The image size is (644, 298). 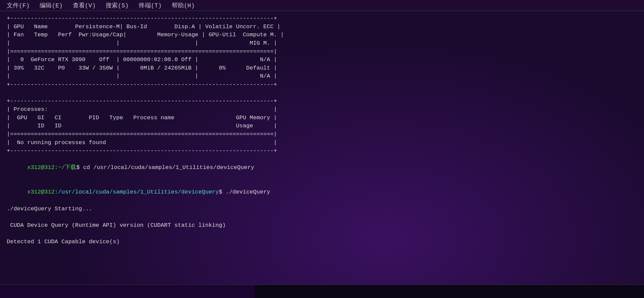 What do you see at coordinates (248, 192) in the screenshot?
I see `command-text-2: ./deviceQuery` at bounding box center [248, 192].